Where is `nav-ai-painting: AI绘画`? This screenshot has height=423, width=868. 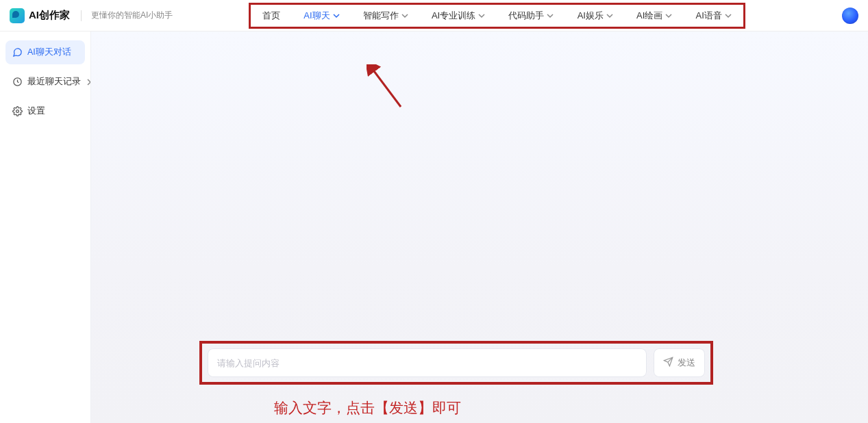
nav-ai-painting: AI绘画 is located at coordinates (654, 16).